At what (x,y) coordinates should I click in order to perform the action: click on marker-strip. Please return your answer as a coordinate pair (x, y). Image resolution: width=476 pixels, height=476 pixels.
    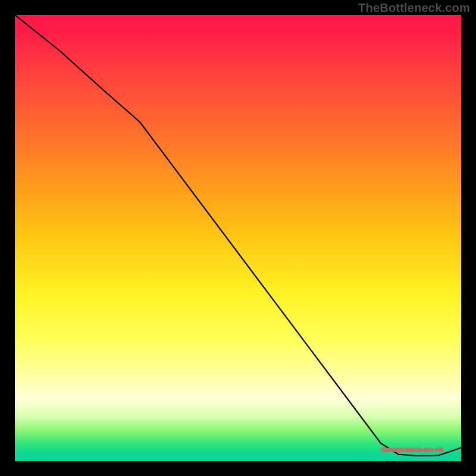
    Looking at the image, I should click on (412, 450).